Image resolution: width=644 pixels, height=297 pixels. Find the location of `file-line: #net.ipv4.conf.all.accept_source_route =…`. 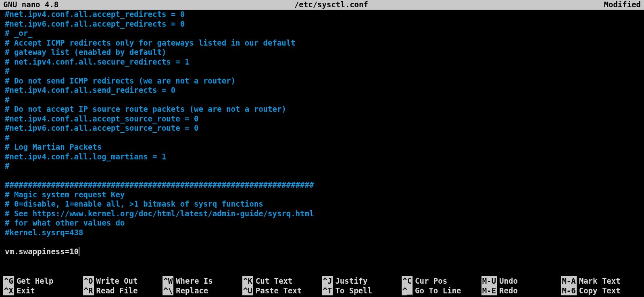

file-line: #net.ipv4.conf.all.accept_source_route =… is located at coordinates (102, 119).